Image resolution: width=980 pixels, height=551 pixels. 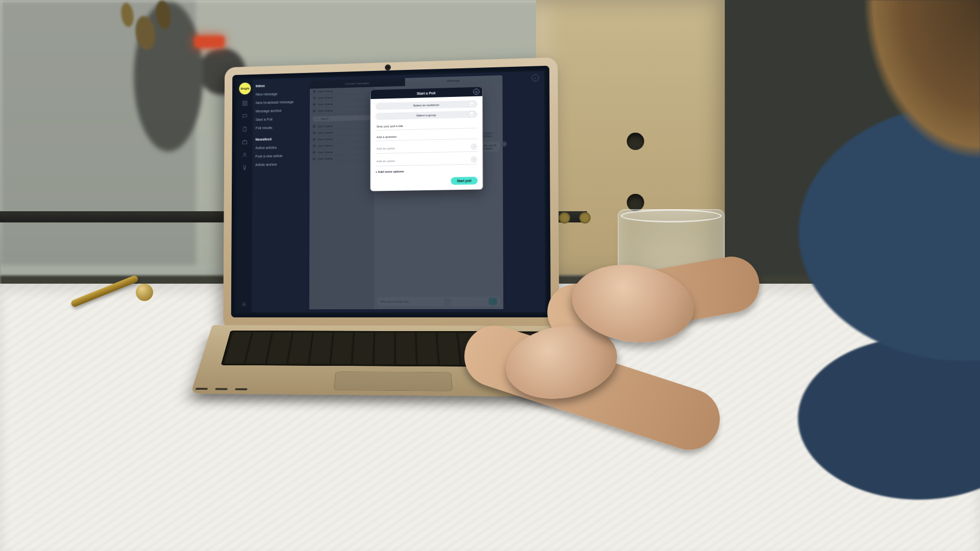 What do you see at coordinates (427, 115) in the screenshot?
I see `select-group-label: Select a group` at bounding box center [427, 115].